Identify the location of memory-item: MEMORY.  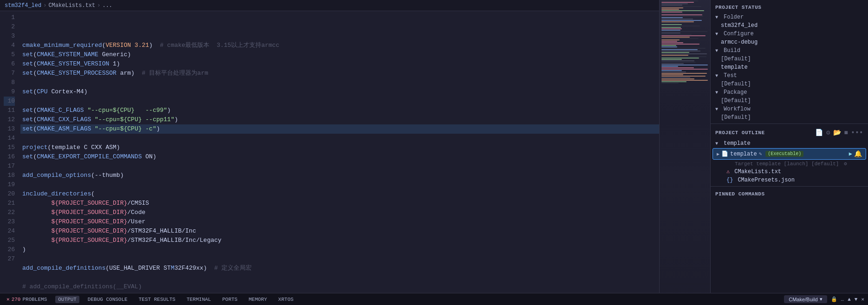
(258, 299).